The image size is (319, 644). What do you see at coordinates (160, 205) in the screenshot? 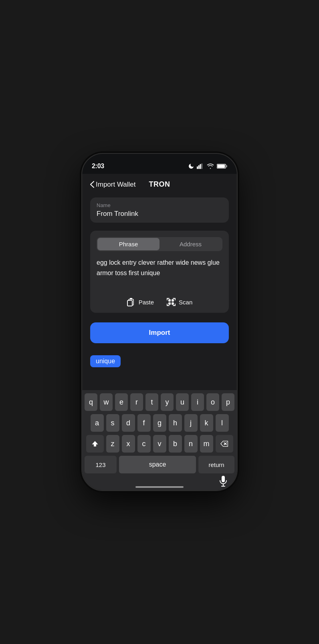
I see `name-label: Name` at bounding box center [160, 205].